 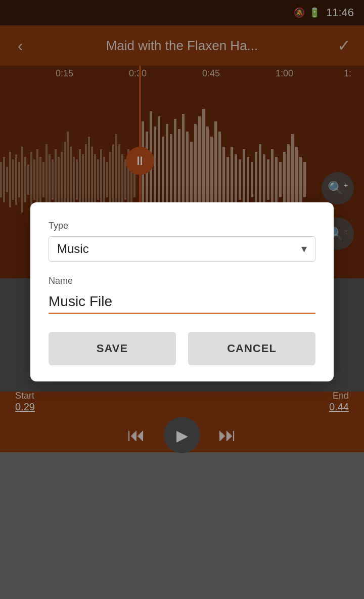 I want to click on dialog-buttons: SAVE CANCEL, so click(x=182, y=349).